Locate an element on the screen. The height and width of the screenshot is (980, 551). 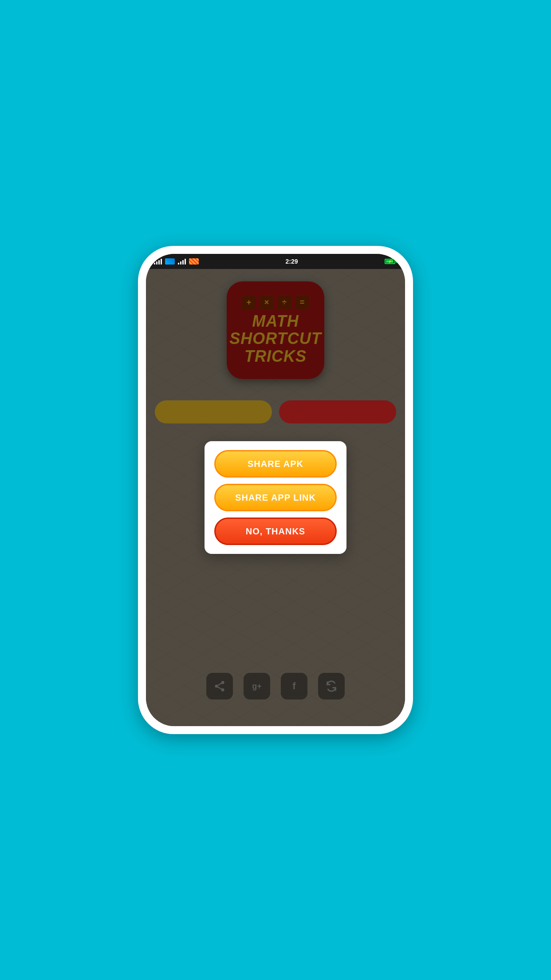
status-time: 2:29 is located at coordinates (291, 261).